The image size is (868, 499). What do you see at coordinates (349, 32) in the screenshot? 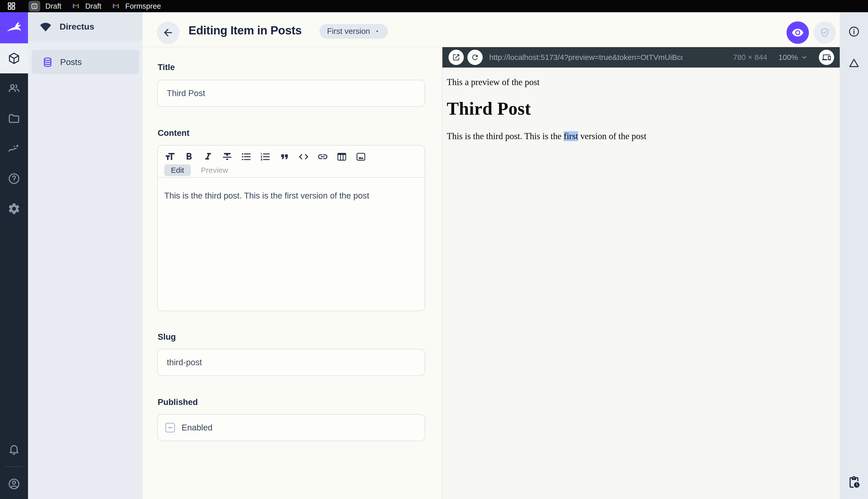
I see `version-label: First version` at bounding box center [349, 32].